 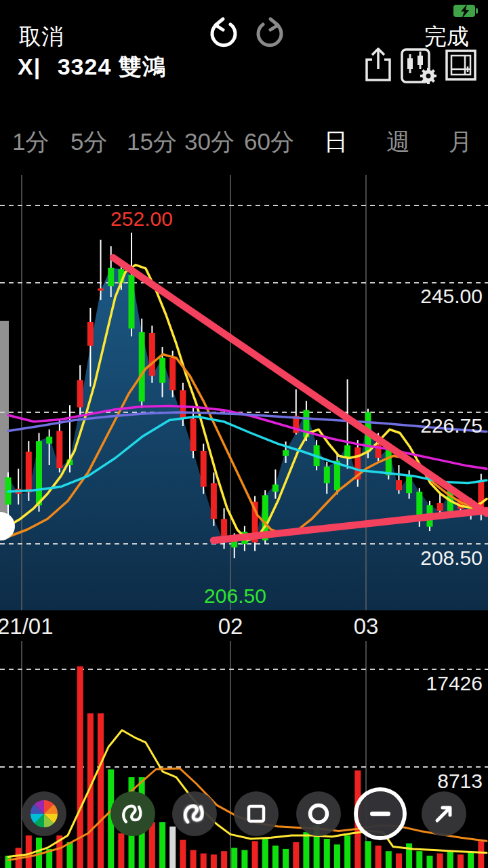 I want to click on square-shape-icon, so click(x=256, y=814).